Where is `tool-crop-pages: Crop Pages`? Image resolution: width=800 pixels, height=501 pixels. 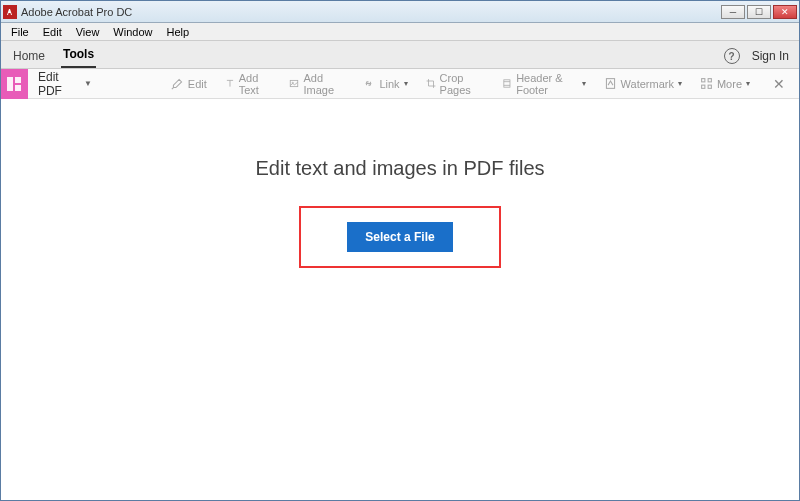
tool-crop-pages: Crop Pages is located at coordinates (456, 84).